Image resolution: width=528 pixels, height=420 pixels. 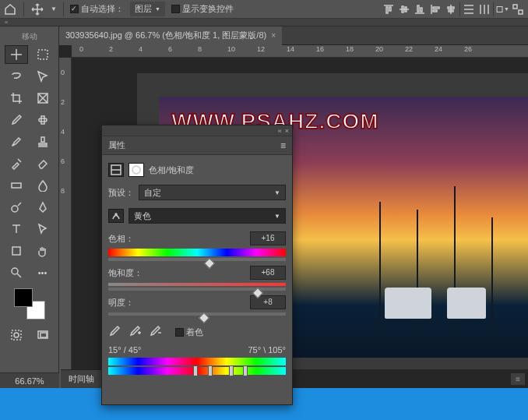 What do you see at coordinates (10, 9) in the screenshot?
I see `home-icon` at bounding box center [10, 9].